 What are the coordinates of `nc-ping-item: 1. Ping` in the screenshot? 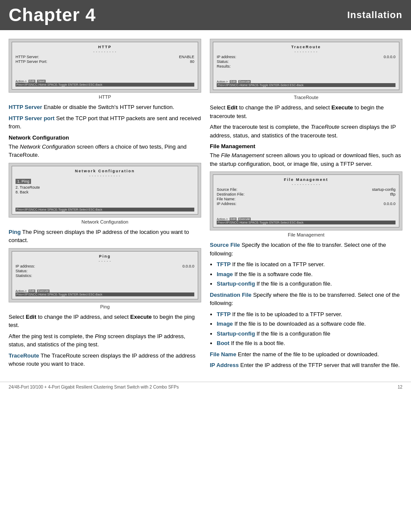 It's located at (23, 181).